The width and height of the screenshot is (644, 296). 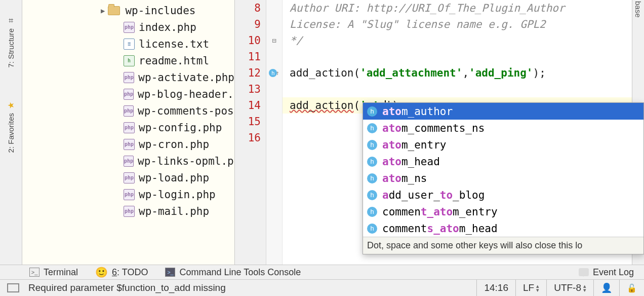 What do you see at coordinates (129, 44) in the screenshot?
I see `tree-file: ≡license.txt` at bounding box center [129, 44].